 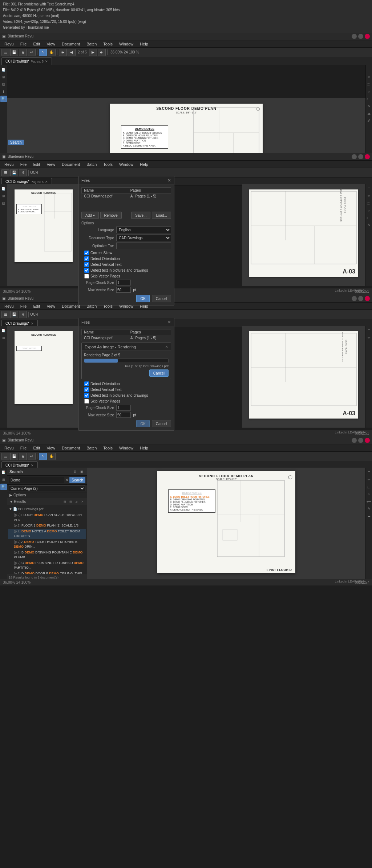 What do you see at coordinates (369, 189) in the screenshot?
I see `right2-tool-1: T` at bounding box center [369, 189].